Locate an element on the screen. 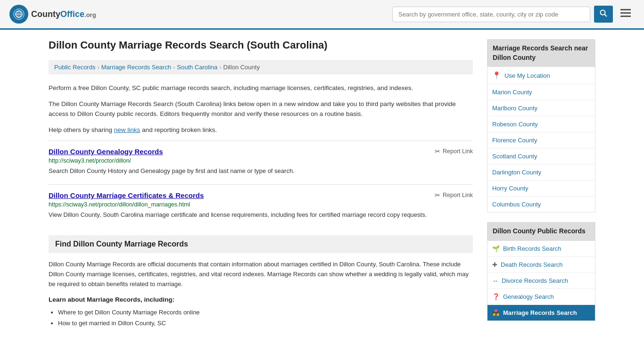  record-card-header-0: Dillon County Genealogy Records ✂ Report… is located at coordinates (261, 152).